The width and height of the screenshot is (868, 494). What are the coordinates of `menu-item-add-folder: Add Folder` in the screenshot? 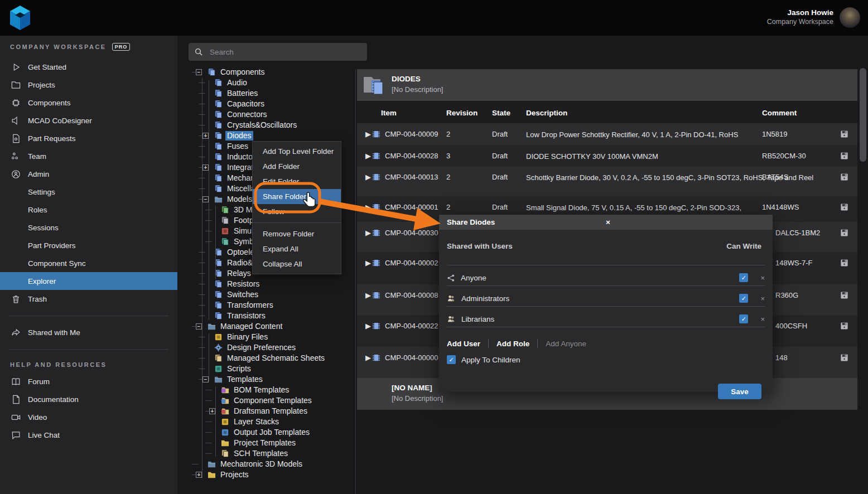 It's located at (297, 166).